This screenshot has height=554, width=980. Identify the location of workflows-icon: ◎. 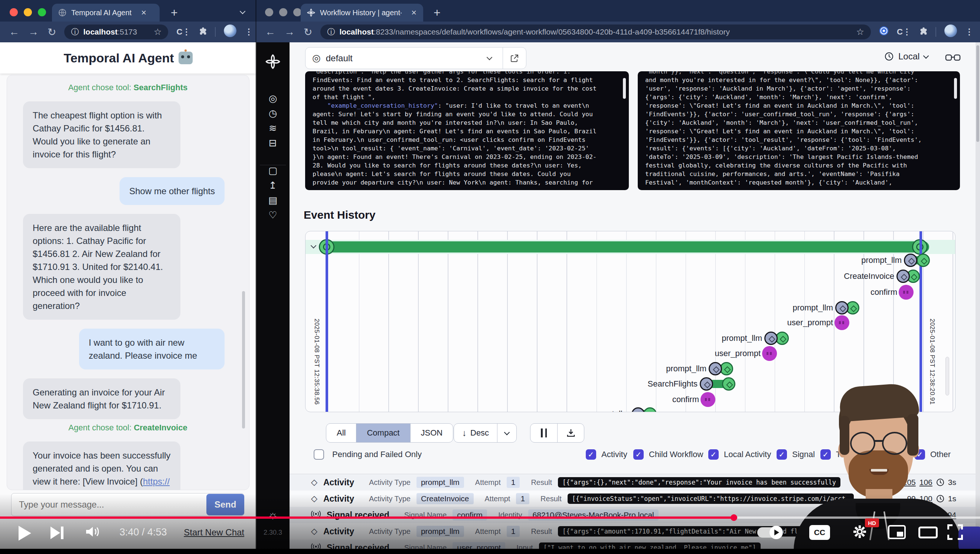
(273, 99).